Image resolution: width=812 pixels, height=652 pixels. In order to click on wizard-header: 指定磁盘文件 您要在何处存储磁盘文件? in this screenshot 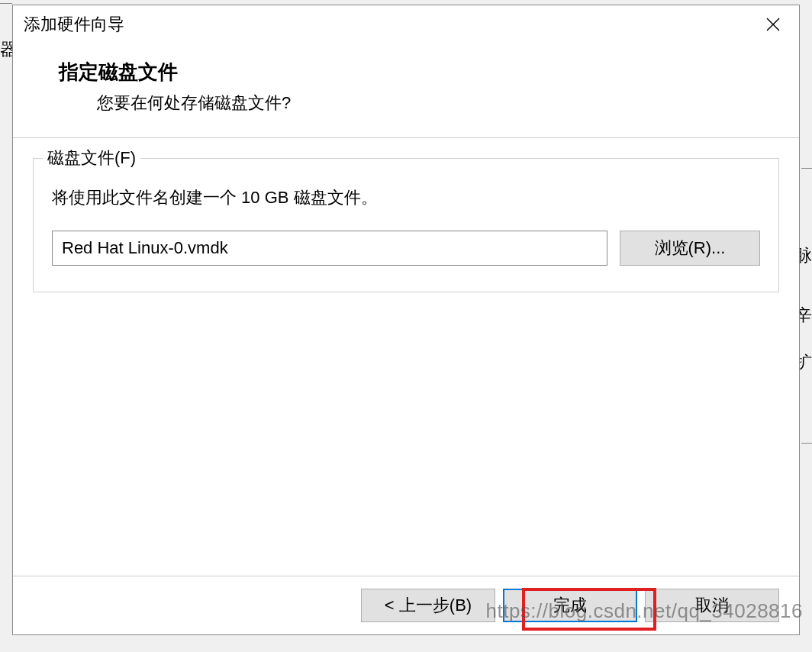, I will do `click(406, 91)`.